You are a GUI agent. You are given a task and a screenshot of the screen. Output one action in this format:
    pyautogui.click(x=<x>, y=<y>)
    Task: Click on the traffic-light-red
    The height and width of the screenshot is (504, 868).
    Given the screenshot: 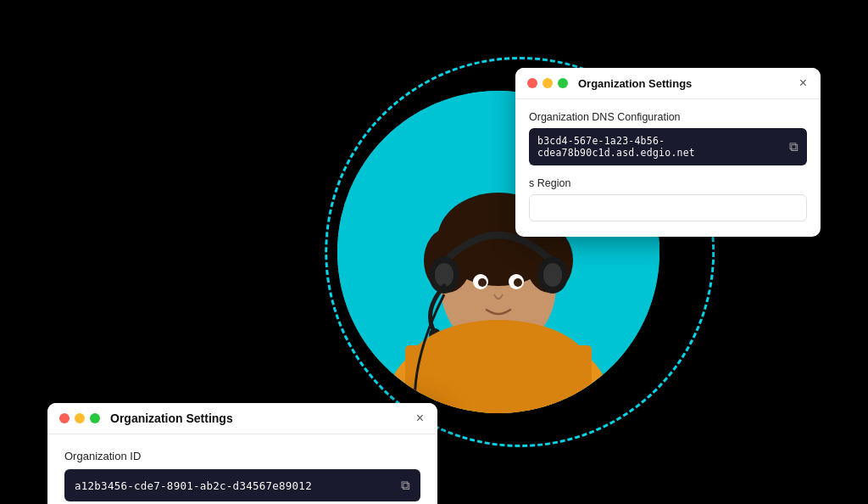 What is the action you would take?
    pyautogui.click(x=532, y=83)
    